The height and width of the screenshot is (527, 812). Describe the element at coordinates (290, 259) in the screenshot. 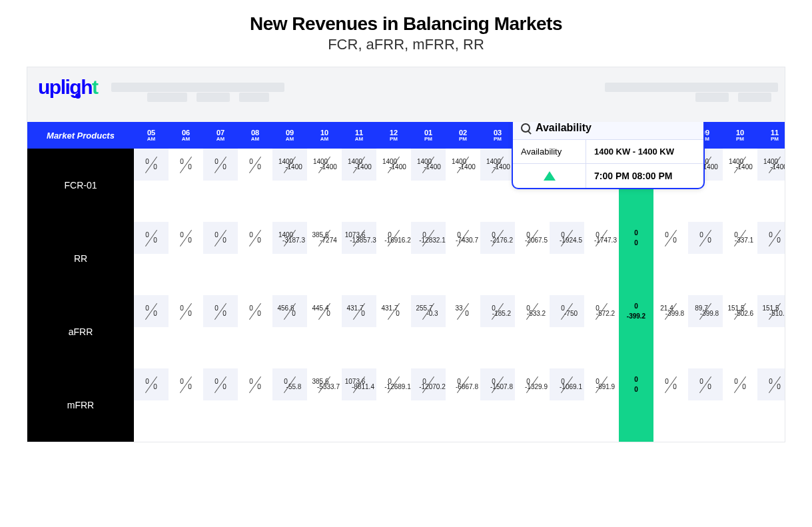

I see `data-cell: 1400-3187.3` at that location.